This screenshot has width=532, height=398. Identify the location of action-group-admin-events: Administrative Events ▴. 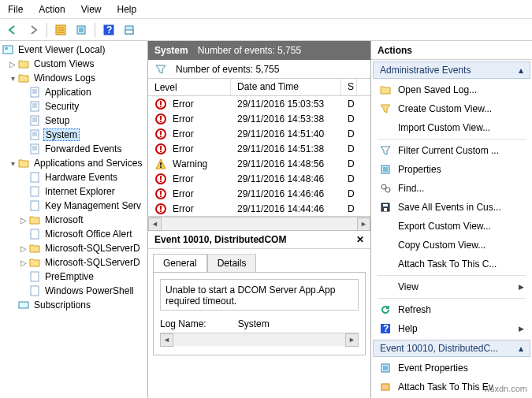
(452, 70).